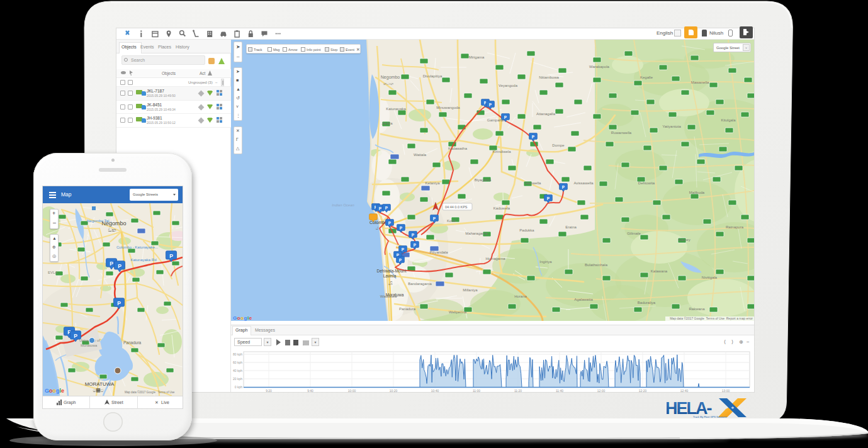 This screenshot has width=868, height=448. What do you see at coordinates (470, 290) in the screenshot?
I see `svg-text: Millaniya` at bounding box center [470, 290].